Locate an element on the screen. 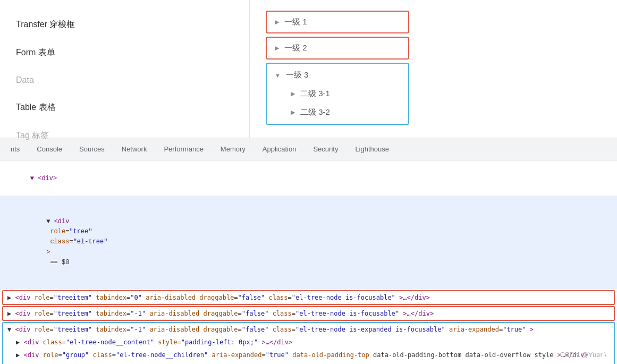 This screenshot has width=617, height=364. tree-item-level1-3: ▼ 一级 3 is located at coordinates (337, 75).